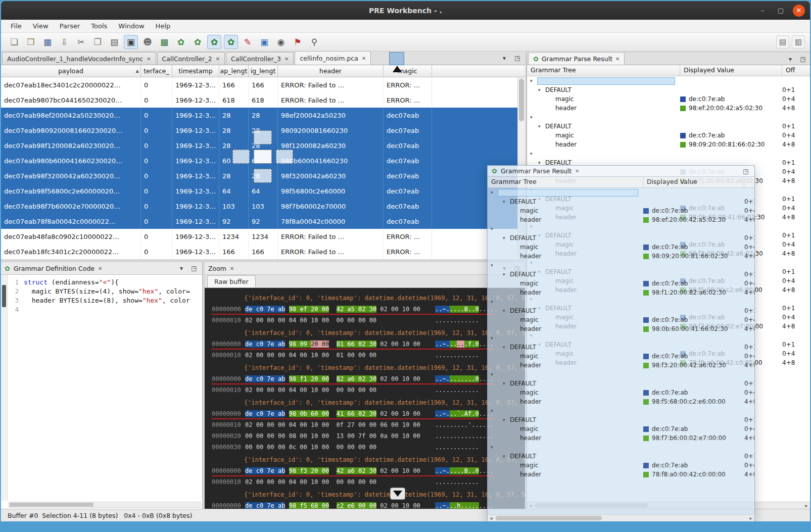 This screenshot has height=532, width=811. What do you see at coordinates (196, 71) in the screenshot?
I see `column-header-ts: timestamp` at bounding box center [196, 71].